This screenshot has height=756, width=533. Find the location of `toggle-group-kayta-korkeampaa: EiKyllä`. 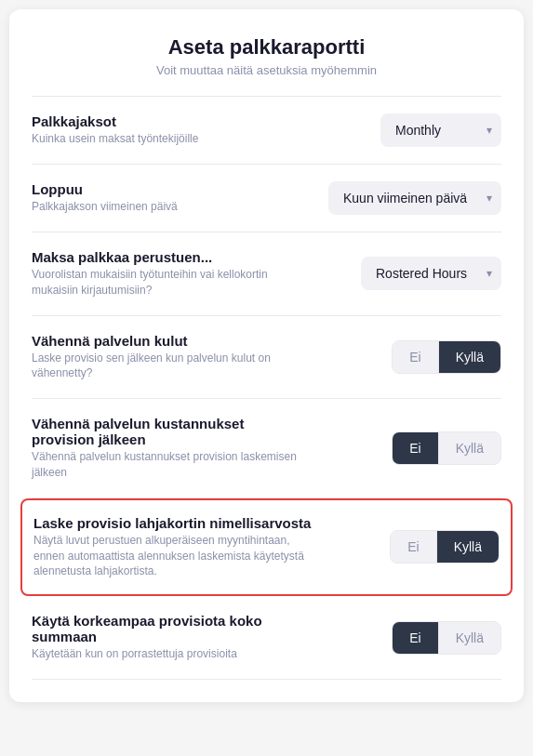

toggle-group-kayta-korkeampaa: EiKyllä is located at coordinates (446, 638).